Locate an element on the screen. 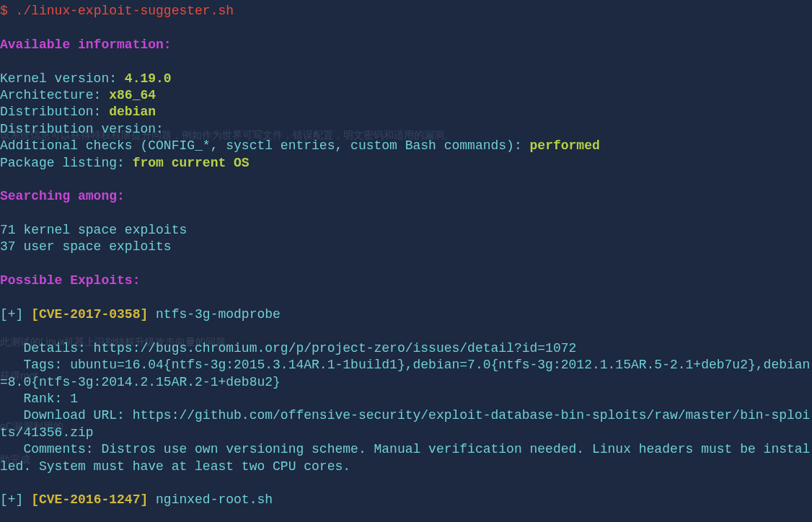 This screenshot has height=522, width=812. prompt-symbol: $ is located at coordinates (8, 11).